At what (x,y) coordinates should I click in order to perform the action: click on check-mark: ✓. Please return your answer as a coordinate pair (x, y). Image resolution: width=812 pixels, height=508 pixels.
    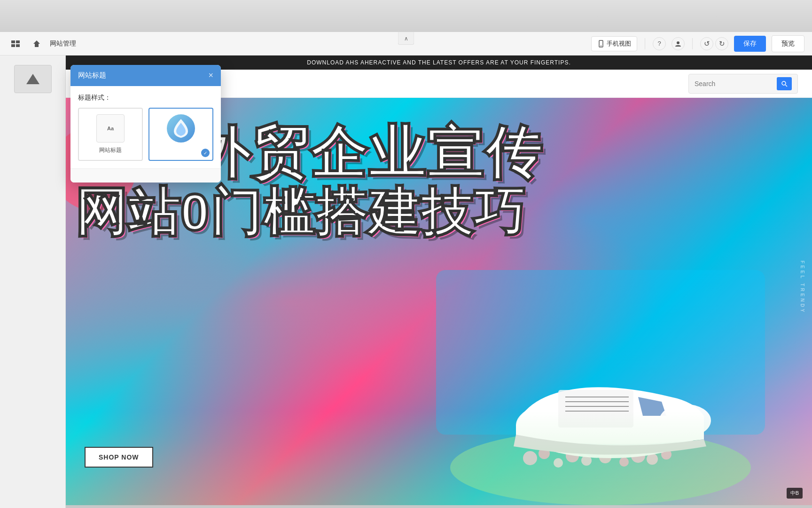
    Looking at the image, I should click on (205, 153).